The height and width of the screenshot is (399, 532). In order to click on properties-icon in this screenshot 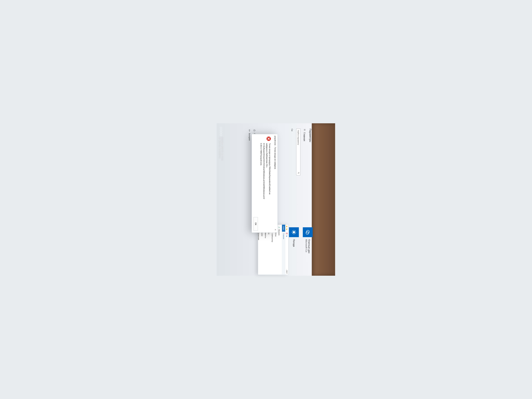, I will do `click(287, 233)`.